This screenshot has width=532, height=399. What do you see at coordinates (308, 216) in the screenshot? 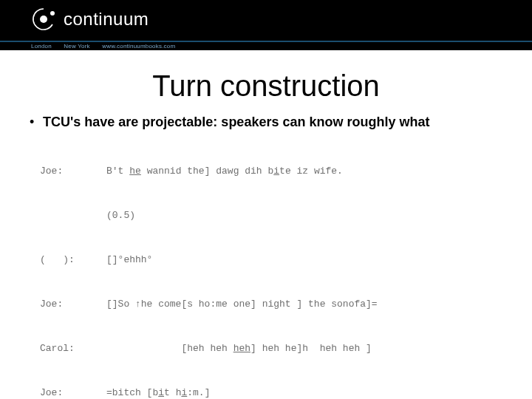
I see `utterance-cell: (0.5)` at bounding box center [308, 216].